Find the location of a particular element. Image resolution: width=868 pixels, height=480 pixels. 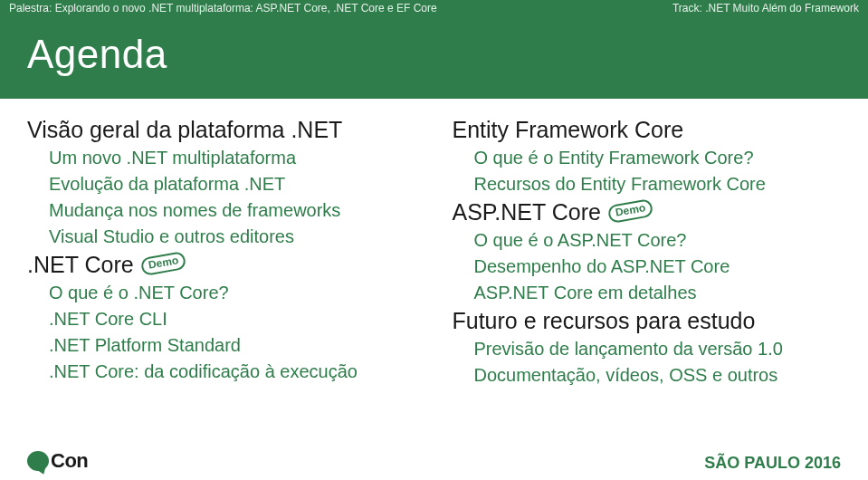

section-aspnetcore: ASP.NET Core Demo is located at coordinates (647, 212).